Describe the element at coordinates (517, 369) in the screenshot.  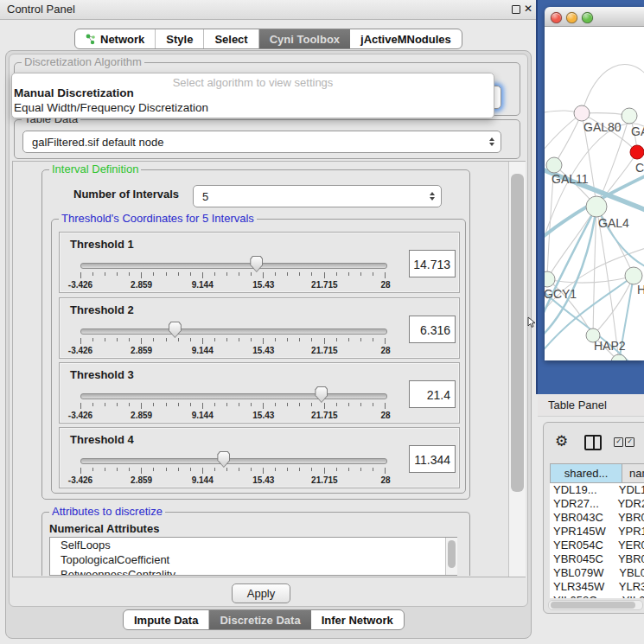
I see `settings-vertical-scrollbar` at that location.